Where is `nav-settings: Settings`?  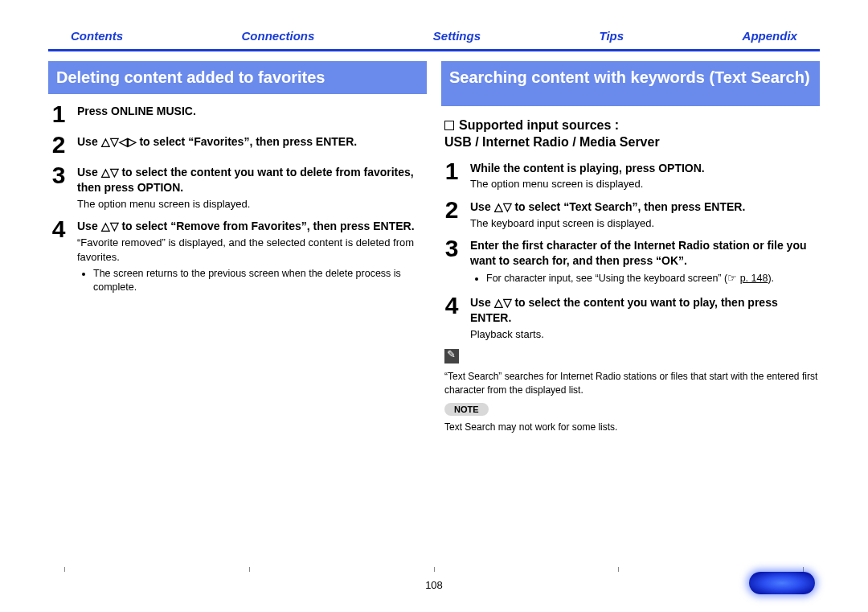
nav-settings: Settings is located at coordinates (457, 35).